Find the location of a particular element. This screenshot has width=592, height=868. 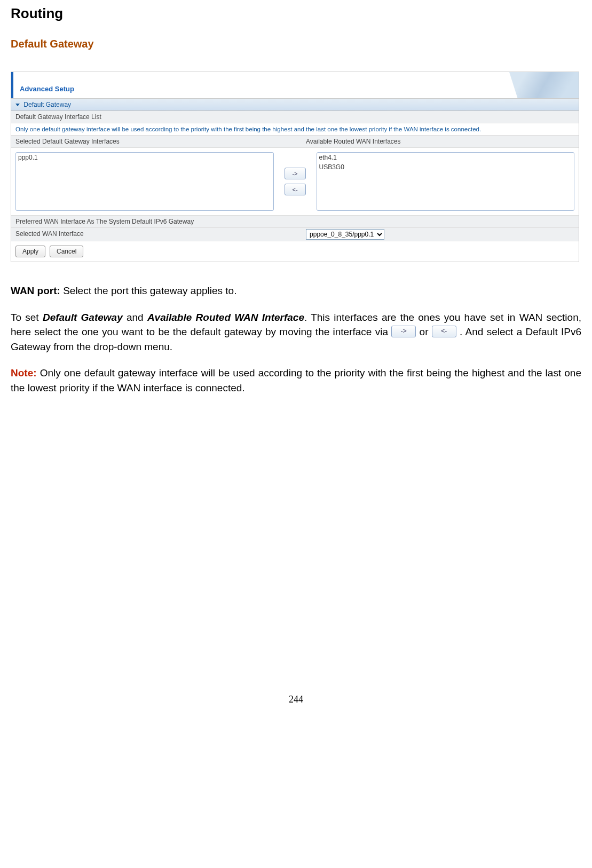

selected-interfaces-list: ppp0.1 is located at coordinates (145, 182).